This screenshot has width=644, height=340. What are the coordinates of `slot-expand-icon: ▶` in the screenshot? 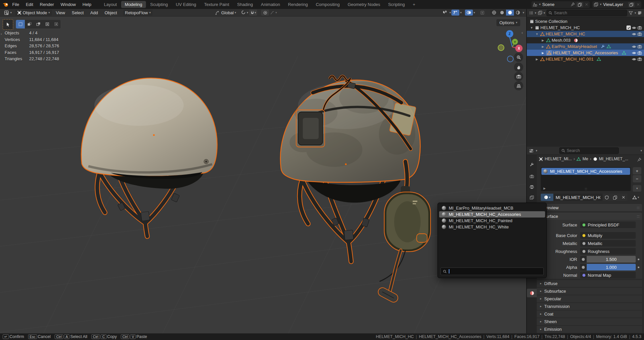 It's located at (545, 188).